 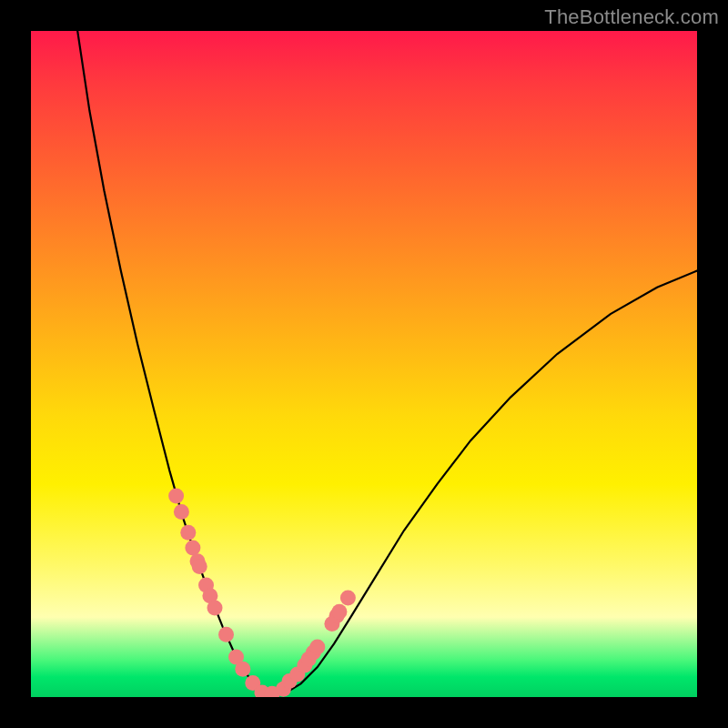 What do you see at coordinates (632, 17) in the screenshot?
I see `watermark-text: TheBottleneck.com` at bounding box center [632, 17].